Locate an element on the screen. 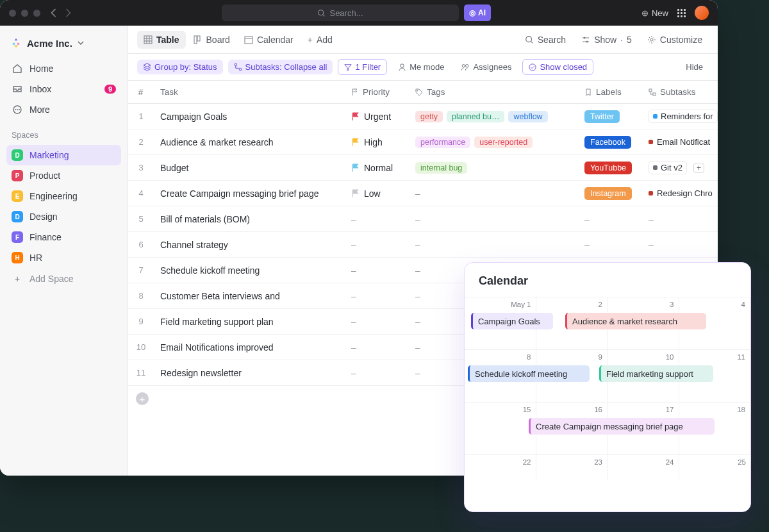  calendar-day: 15 is located at coordinates (500, 428).